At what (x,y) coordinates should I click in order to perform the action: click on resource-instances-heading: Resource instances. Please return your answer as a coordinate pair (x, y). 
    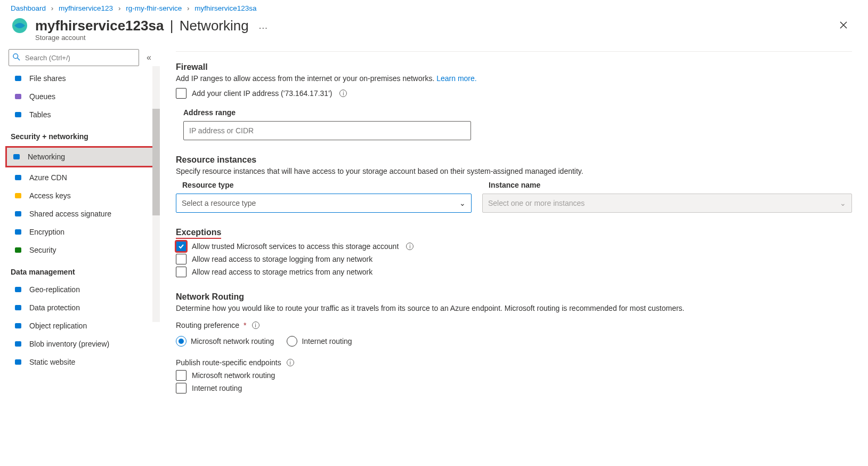
    Looking at the image, I should click on (514, 160).